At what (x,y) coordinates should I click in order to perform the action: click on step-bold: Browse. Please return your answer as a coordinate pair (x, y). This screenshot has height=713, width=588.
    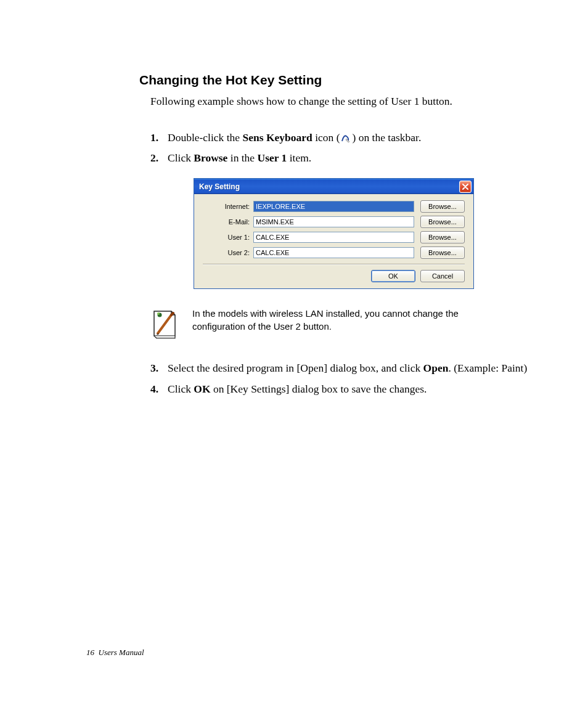
    Looking at the image, I should click on (211, 158).